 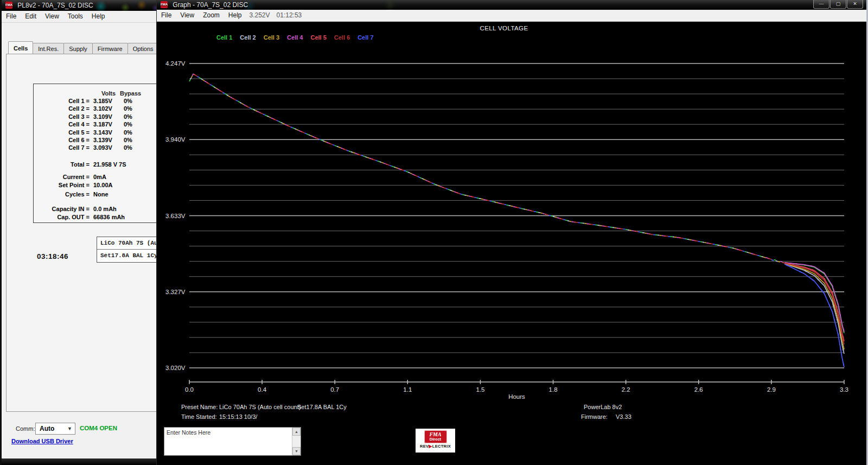 What do you see at coordinates (48, 49) in the screenshot?
I see `tab-intres: Int.Res.` at bounding box center [48, 49].